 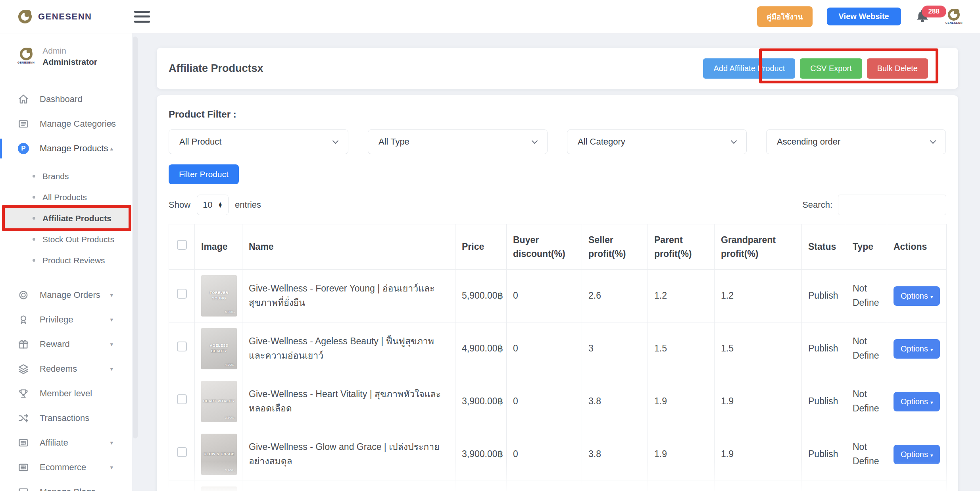 I want to click on page-size-select: 10 ▲▼, so click(x=213, y=205).